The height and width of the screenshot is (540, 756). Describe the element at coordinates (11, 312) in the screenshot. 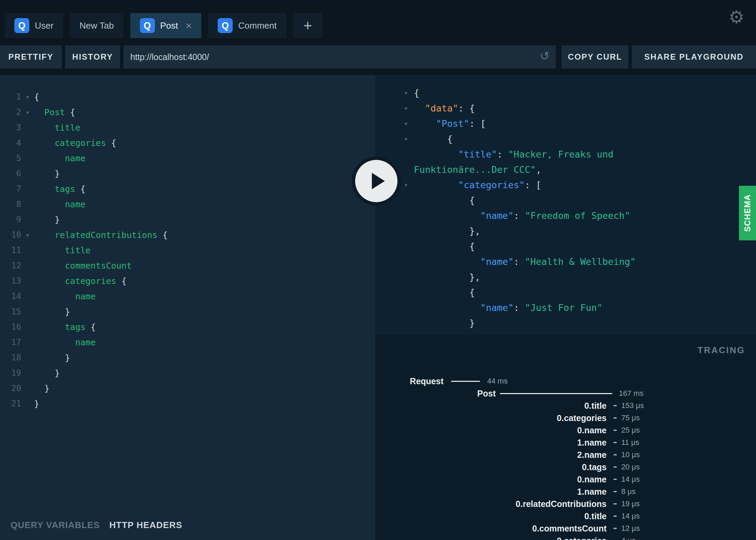

I see `line-number: 15` at that location.